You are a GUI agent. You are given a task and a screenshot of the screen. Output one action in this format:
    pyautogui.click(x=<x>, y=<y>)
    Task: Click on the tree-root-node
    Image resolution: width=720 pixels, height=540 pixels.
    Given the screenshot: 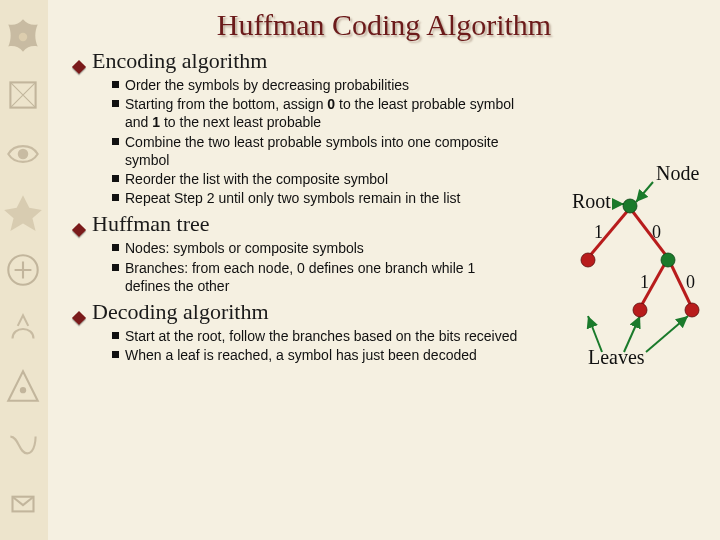 What is the action you would take?
    pyautogui.click(x=630, y=206)
    